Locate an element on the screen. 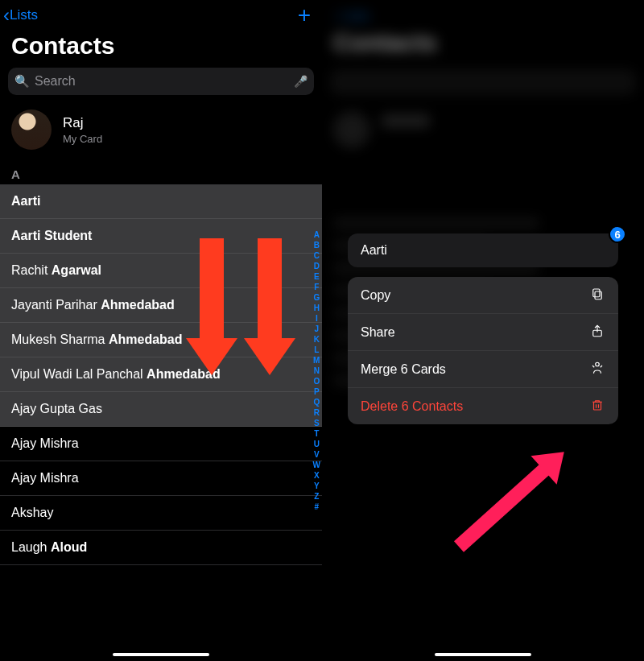 Image resolution: width=644 pixels, height=661 pixels. alpha-index-bar: ABCDEFGHIJKLMNOPQRSTUVWXYZ# is located at coordinates (317, 370).